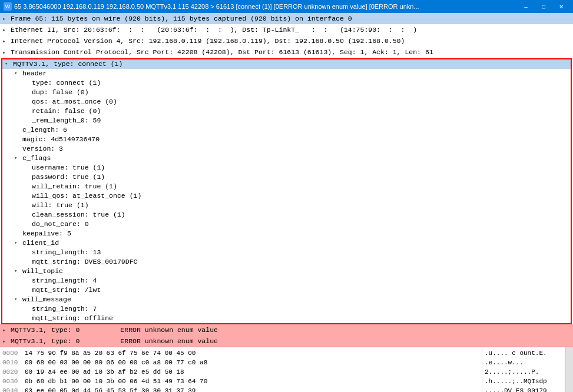  Describe the element at coordinates (286, 6) in the screenshot. I see `title-bar: W 65 3.865046000 192.168.0.119 192.168.0…` at that location.